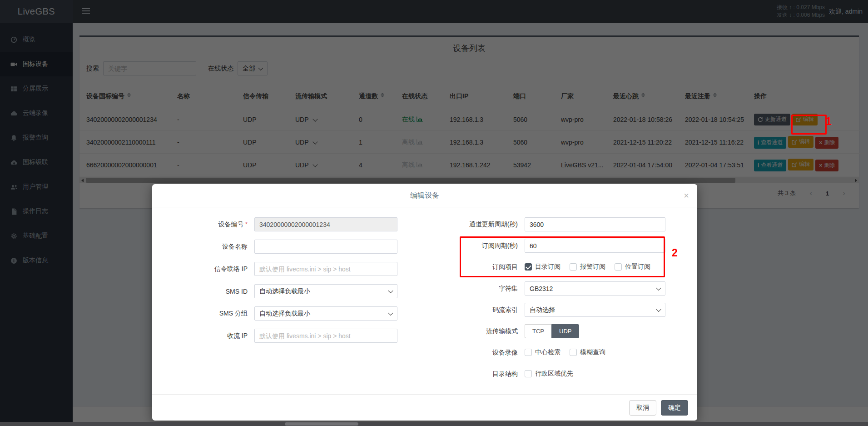  I want to click on sms-id-label: SMS ID, so click(209, 291).